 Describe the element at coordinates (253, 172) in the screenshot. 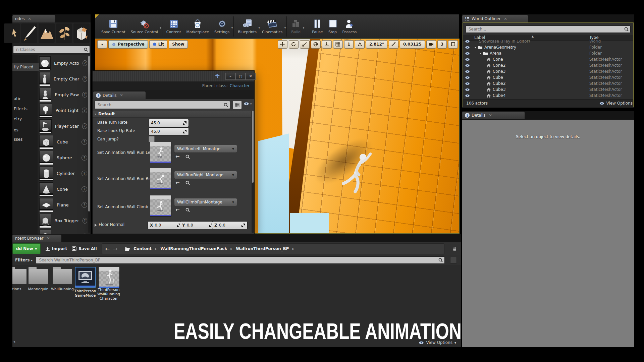

I see `bp-details-scrollbar` at that location.